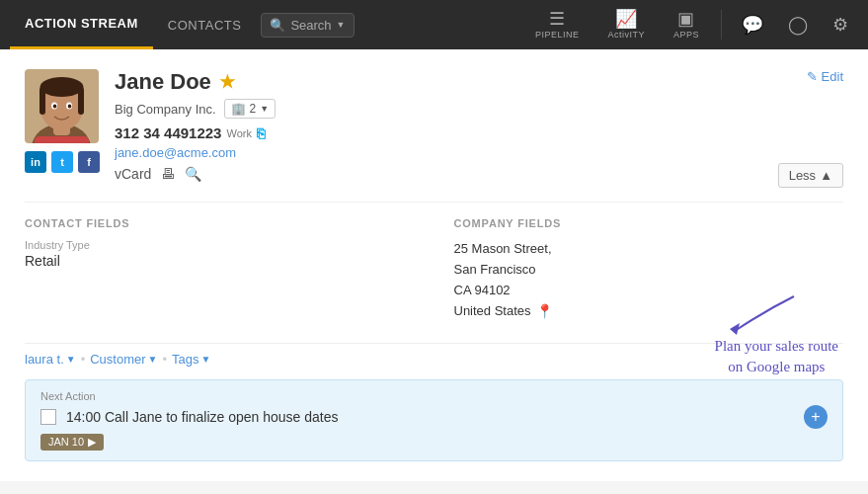 The height and width of the screenshot is (494, 868). What do you see at coordinates (166, 109) in the screenshot?
I see `company-name: Big Company Inc.` at bounding box center [166, 109].